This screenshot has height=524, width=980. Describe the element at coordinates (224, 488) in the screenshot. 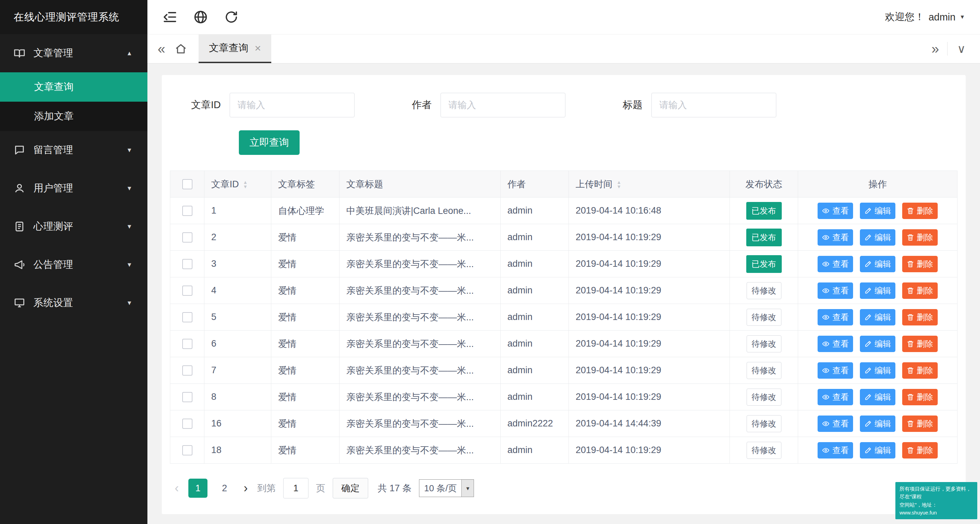

I see `page-2-button: 2` at that location.